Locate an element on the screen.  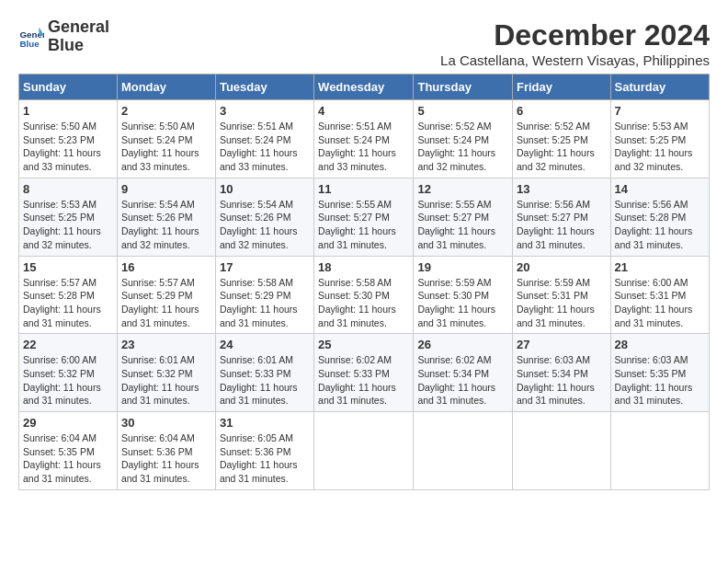
day-number: 29 is located at coordinates (68, 423).